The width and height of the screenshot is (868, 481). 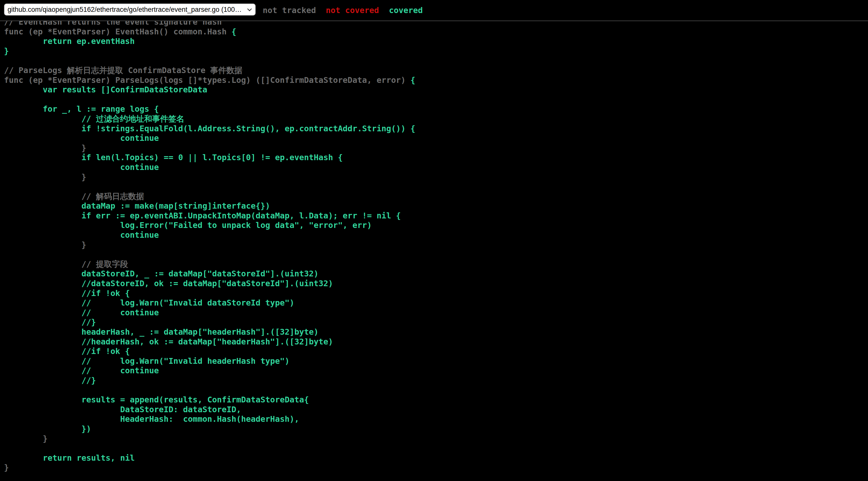 What do you see at coordinates (161, 274) in the screenshot?
I see `code-segment: dataStoreID, _ := dataMap["dataStoreId"]…` at bounding box center [161, 274].